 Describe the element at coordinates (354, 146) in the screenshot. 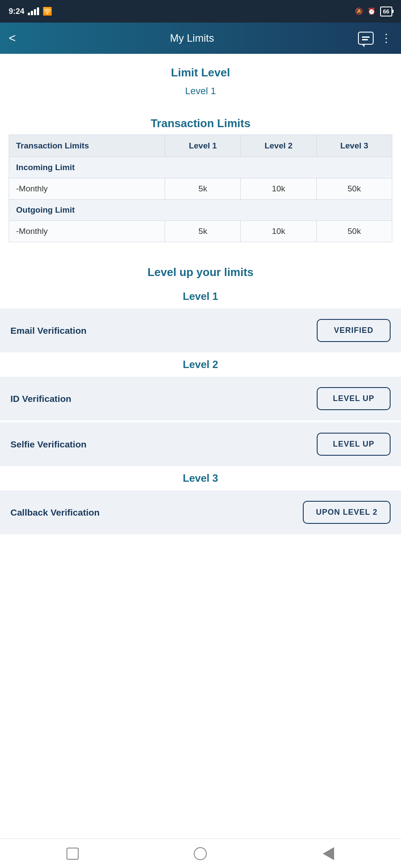

I see `col-header-level3: Level 3` at that location.